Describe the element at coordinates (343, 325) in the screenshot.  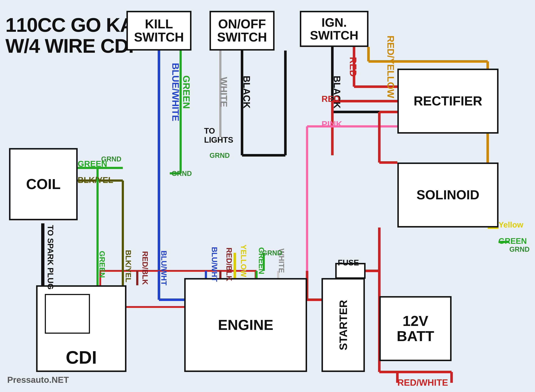
I see `starter-component: STARTER` at that location.